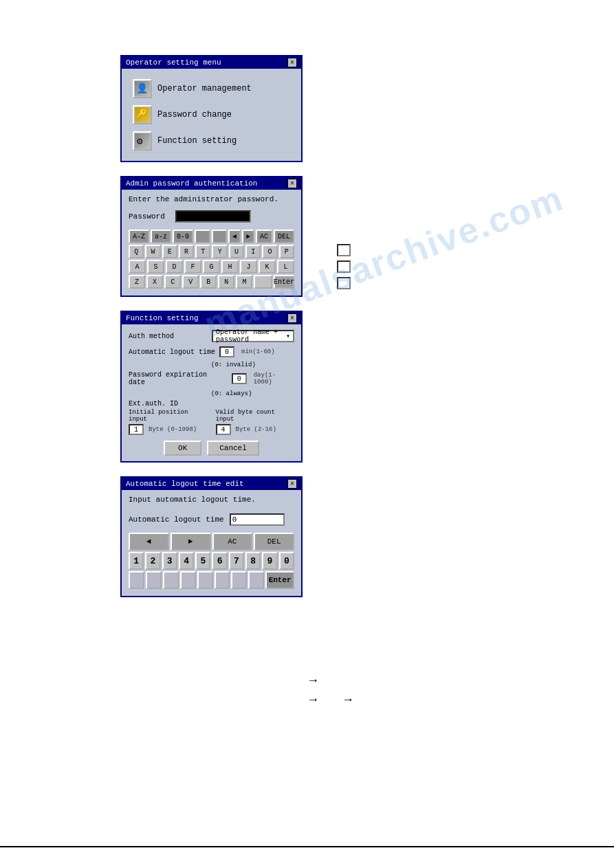 The height and width of the screenshot is (868, 614). Describe the element at coordinates (183, 448) in the screenshot. I see `ok-button: OK` at that location.